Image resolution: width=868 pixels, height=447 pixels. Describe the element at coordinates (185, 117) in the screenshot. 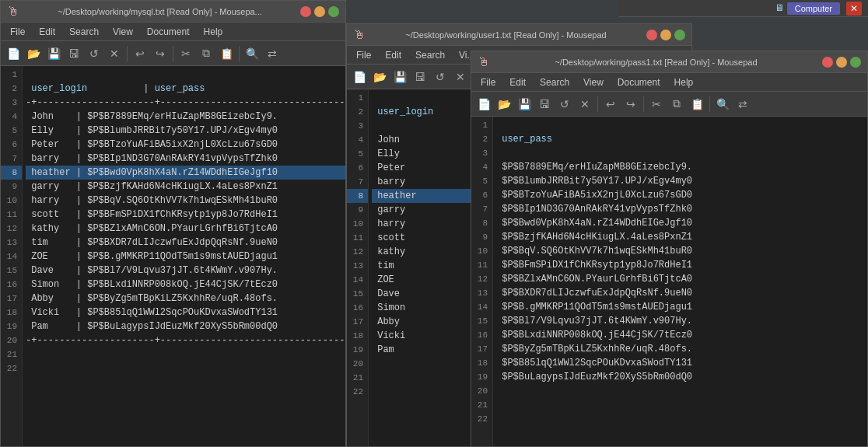

I see `mysql-line-4: John | $P$B7889EMq/erHIuZapMB8GEizebcIy9…` at that location.